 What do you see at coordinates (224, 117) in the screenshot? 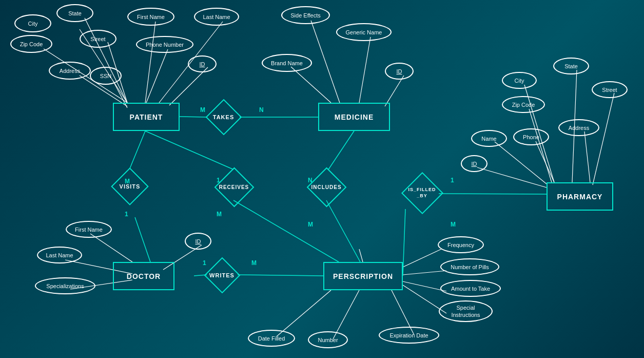
I see `relation-takes: TAKES` at bounding box center [224, 117].